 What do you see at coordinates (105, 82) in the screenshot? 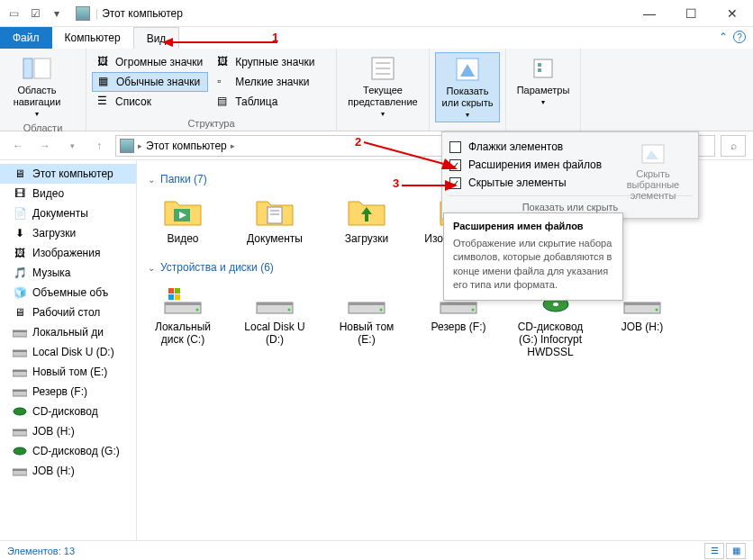
I see `normal-icons-icon: ▦` at bounding box center [105, 82].